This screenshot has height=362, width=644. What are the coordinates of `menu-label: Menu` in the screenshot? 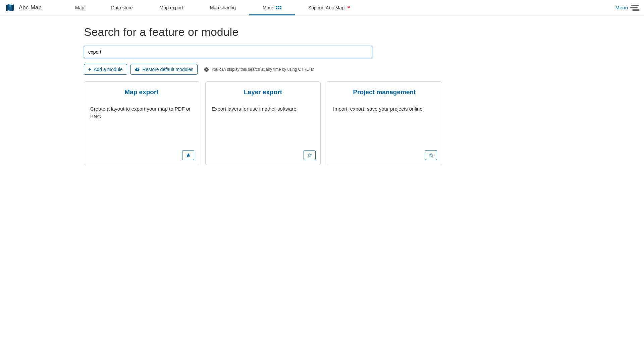 It's located at (622, 7).